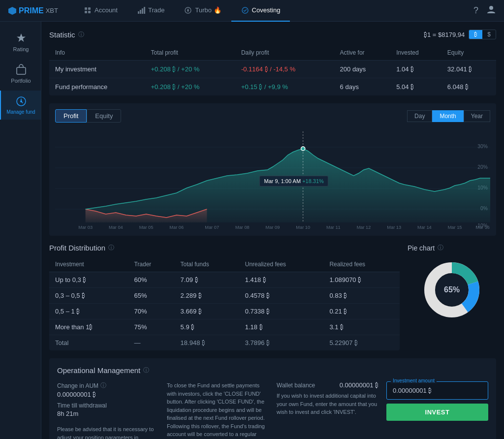 The image size is (504, 439). What do you see at coordinates (224, 248) in the screenshot?
I see `profit-dist-header: Profit Distribution ⓘ` at bounding box center [224, 248].